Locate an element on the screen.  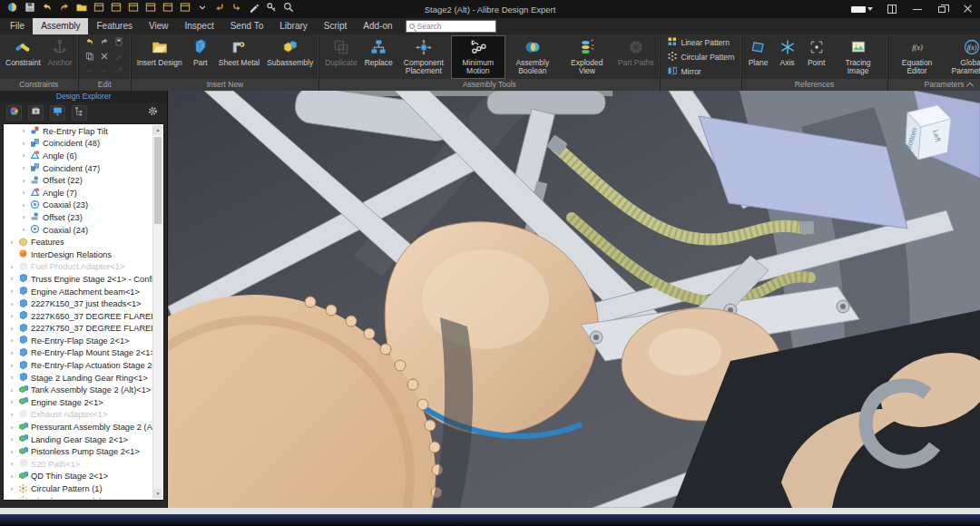
tree-scrollbar: ▲ ▼ is located at coordinates (158, 312).